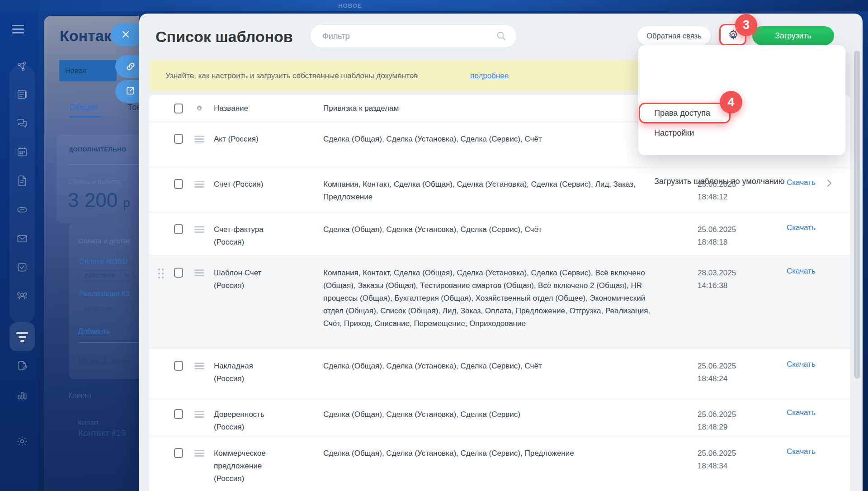 The height and width of the screenshot is (491, 868). I want to click on menu-item-settings: Настройки, so click(674, 133).